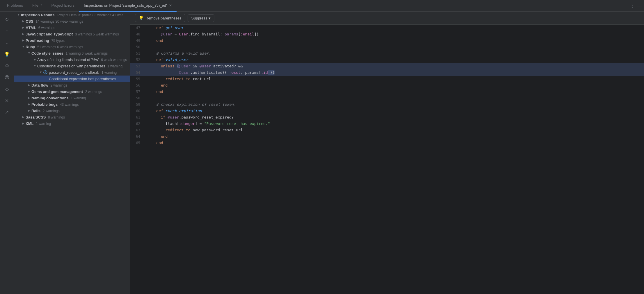 The width and height of the screenshot is (644, 294). Describe the element at coordinates (394, 66) in the screenshot. I see `line-content: unless (@user && @user.activated? &&` at that location.